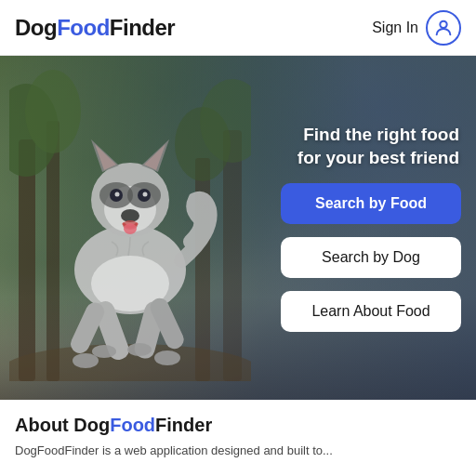 This screenshot has height=476, width=476. I want to click on hero-title-line2: for your best friend, so click(378, 158).